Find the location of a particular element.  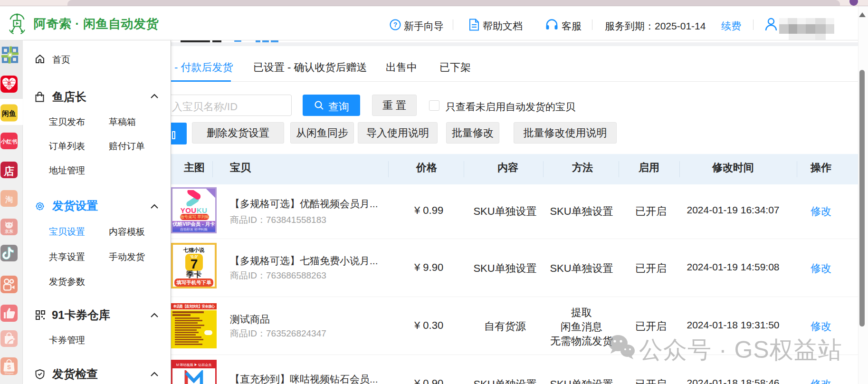

svg-text: Shopee is located at coordinates (10, 373).